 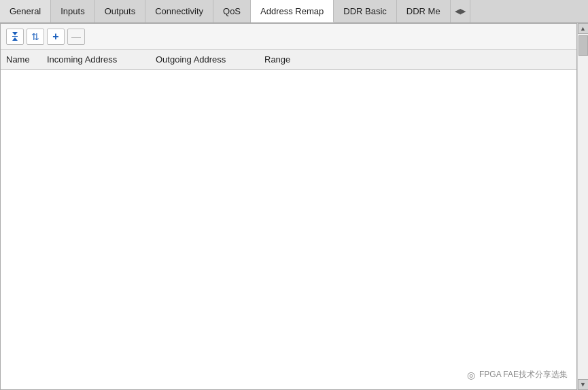 What do you see at coordinates (121, 11) in the screenshot?
I see `tab-outputs: Outputs` at bounding box center [121, 11].